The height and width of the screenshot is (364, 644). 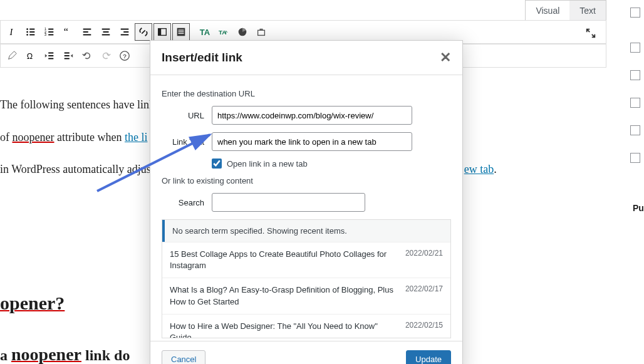 I want to click on redo-icon, so click(x=106, y=56).